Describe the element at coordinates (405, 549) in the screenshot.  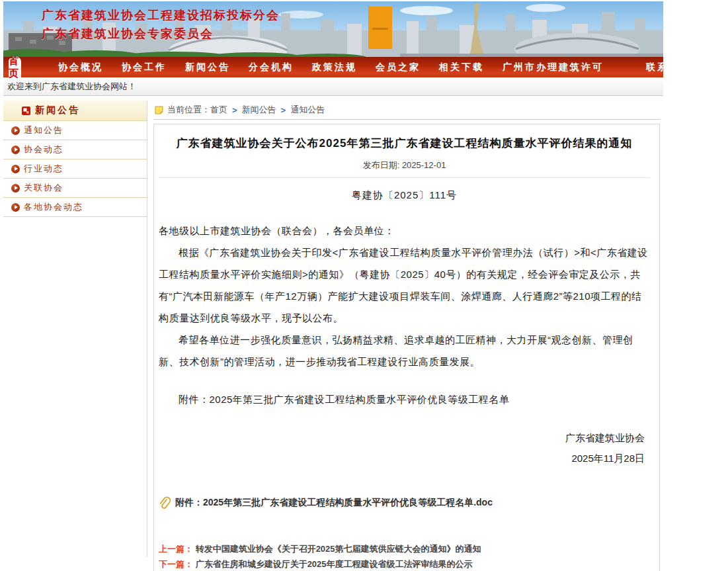
I see `prev-article-row: 上一篇： 转发中国建筑业协会《关于召开2025第七届建筑供应链大会的通知》的通知` at that location.